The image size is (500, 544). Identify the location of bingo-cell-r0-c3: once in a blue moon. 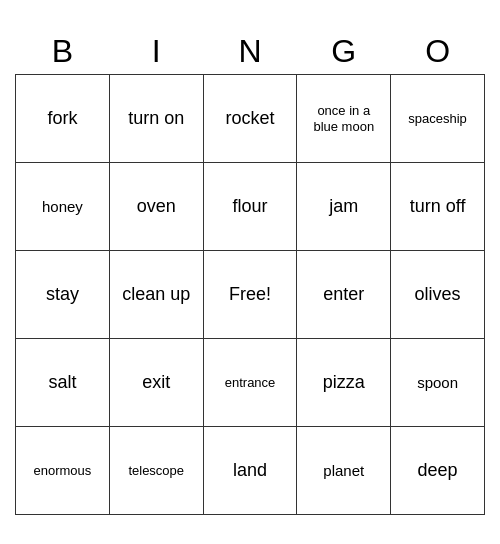
(344, 119).